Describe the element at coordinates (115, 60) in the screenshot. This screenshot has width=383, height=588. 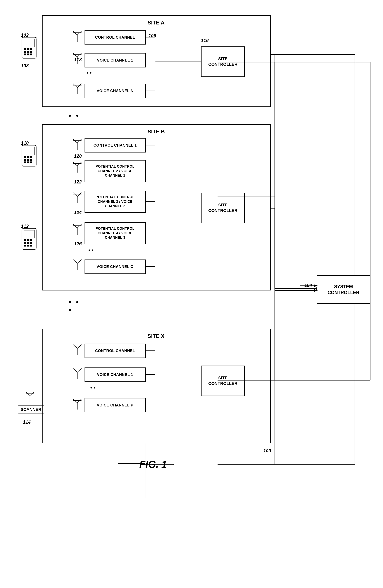
I see `channel-voice1-a: VOICE CHANNEL 1` at that location.